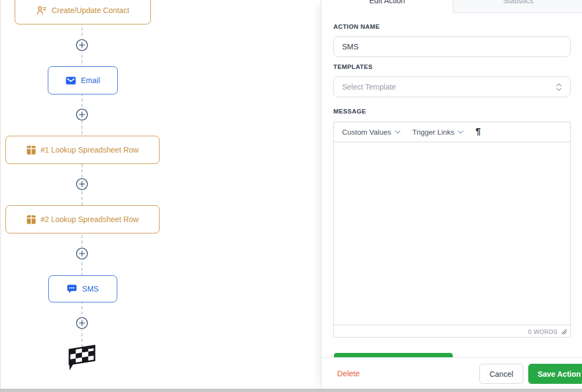  I want to click on node-label: SMS, so click(90, 289).